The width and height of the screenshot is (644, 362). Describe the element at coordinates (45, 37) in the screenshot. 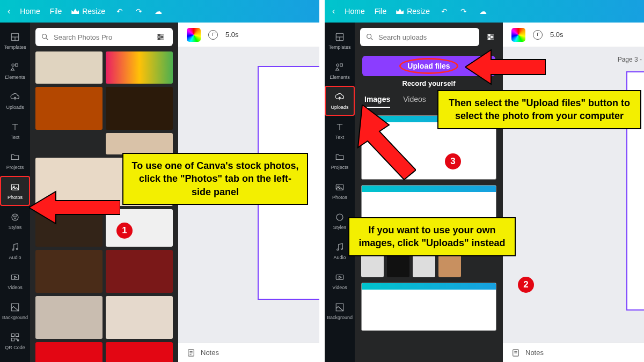

I see `search-icon` at that location.